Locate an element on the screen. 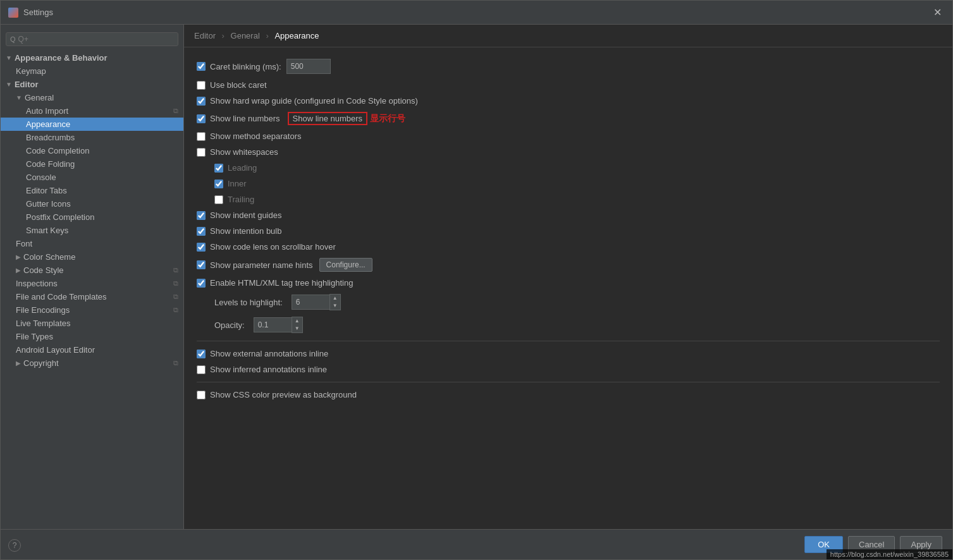 This screenshot has width=953, height=560. checkbox-text-use-block-caret: Use block caret is located at coordinates (238, 85).